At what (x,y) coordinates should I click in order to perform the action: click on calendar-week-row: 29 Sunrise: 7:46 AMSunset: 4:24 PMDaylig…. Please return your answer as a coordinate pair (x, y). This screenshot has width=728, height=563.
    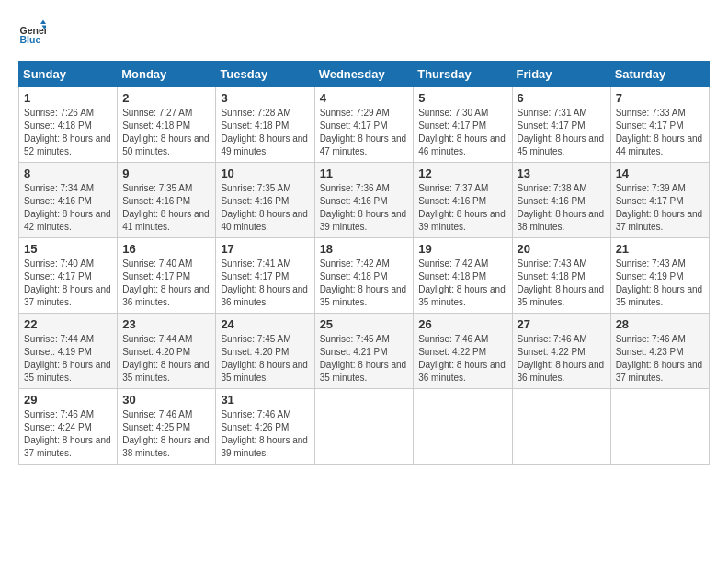
    Looking at the image, I should click on (364, 427).